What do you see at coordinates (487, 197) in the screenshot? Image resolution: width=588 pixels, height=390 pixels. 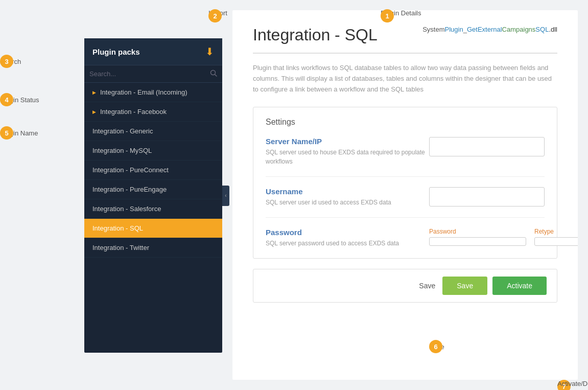 I see `username-input` at bounding box center [487, 197].